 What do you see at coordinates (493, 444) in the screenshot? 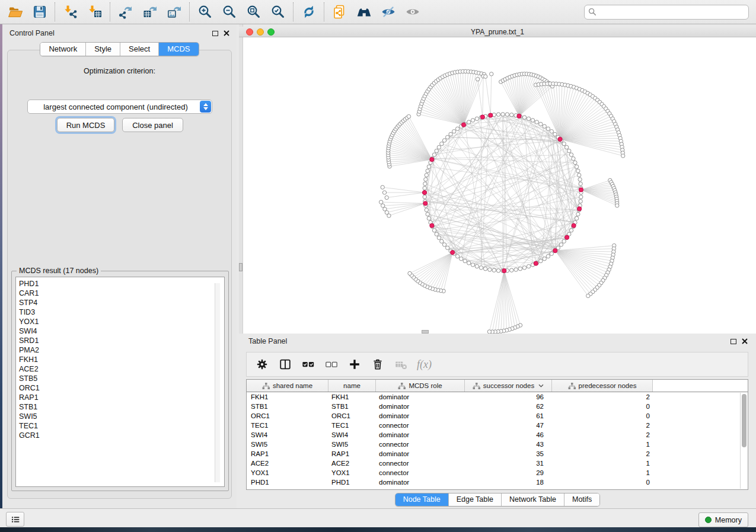
I see `table-row: SWI5SWI5connector431` at bounding box center [493, 444].